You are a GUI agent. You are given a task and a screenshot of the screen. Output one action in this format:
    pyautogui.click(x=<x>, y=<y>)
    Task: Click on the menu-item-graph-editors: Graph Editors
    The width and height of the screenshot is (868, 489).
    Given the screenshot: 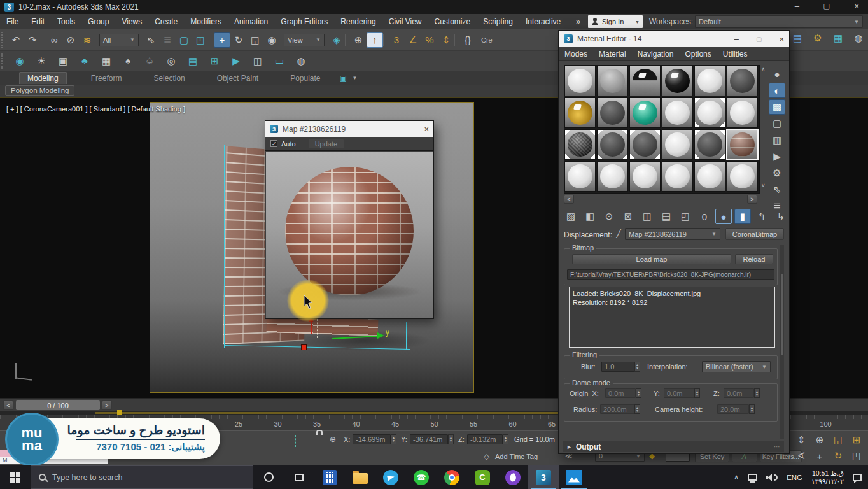 What is the action you would take?
    pyautogui.click(x=304, y=22)
    